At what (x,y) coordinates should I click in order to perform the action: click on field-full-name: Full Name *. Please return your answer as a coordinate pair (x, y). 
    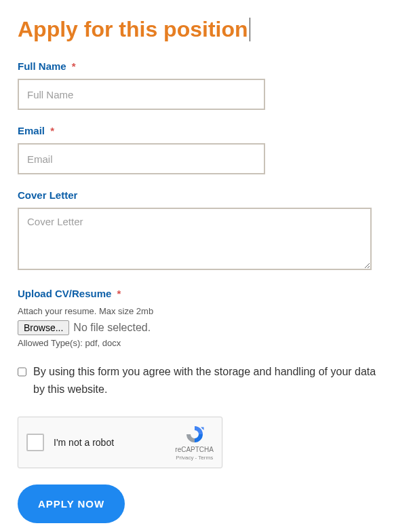
    Looking at the image, I should click on (197, 86).